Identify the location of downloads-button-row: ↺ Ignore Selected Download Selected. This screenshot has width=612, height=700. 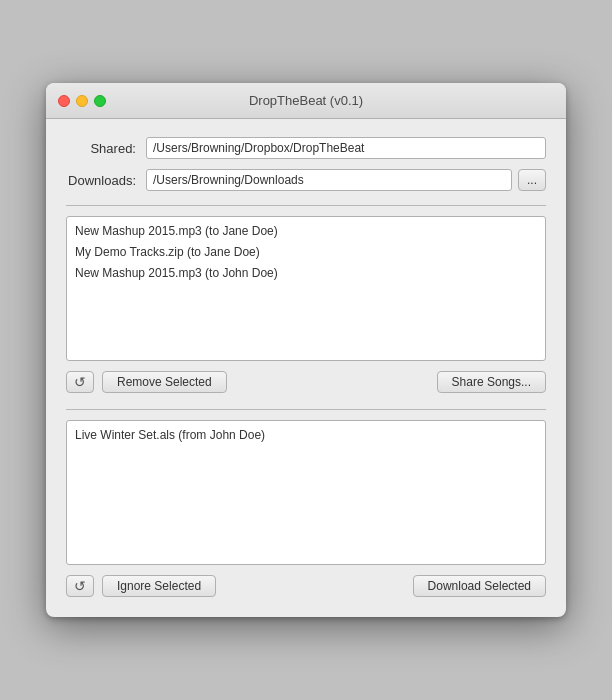
(306, 586).